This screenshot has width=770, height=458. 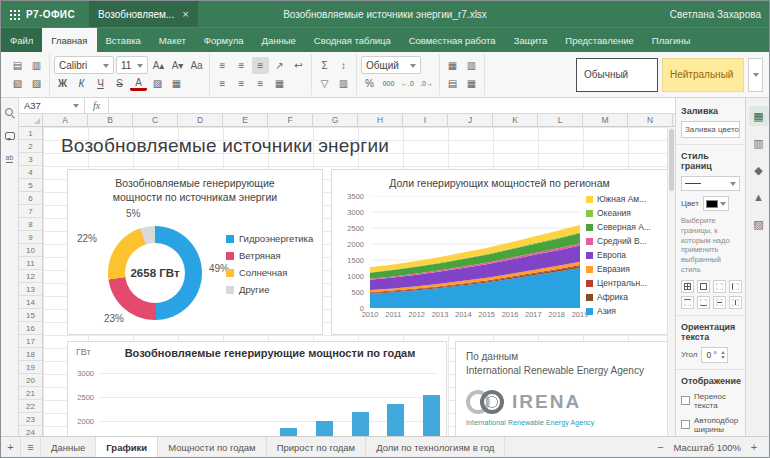 I want to click on wrap-text-checkbox: Перенос текста, so click(x=710, y=401).